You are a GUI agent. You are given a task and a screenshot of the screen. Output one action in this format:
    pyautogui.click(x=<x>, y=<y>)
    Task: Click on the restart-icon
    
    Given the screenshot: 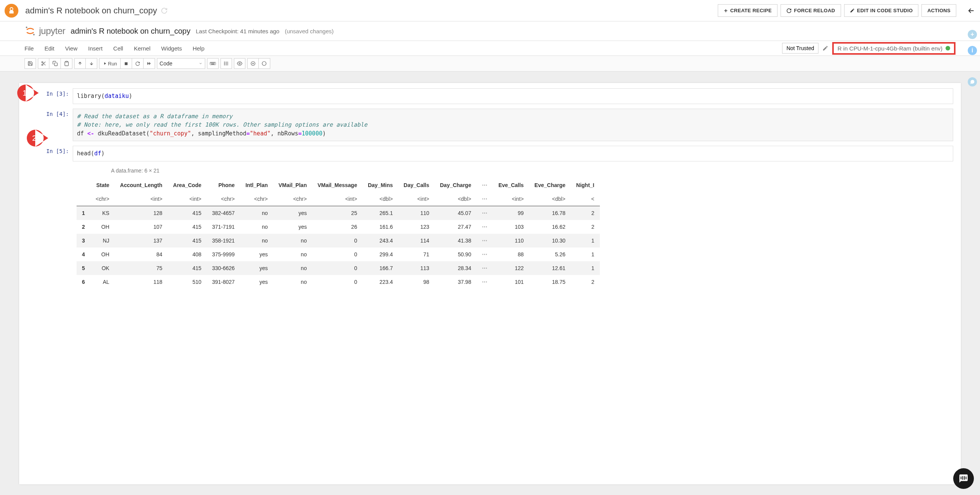 What is the action you would take?
    pyautogui.click(x=138, y=64)
    